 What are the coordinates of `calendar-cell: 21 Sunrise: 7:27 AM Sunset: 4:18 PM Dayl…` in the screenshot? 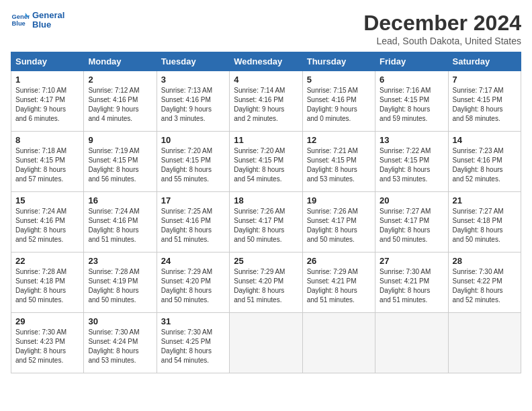 It's located at (484, 222).